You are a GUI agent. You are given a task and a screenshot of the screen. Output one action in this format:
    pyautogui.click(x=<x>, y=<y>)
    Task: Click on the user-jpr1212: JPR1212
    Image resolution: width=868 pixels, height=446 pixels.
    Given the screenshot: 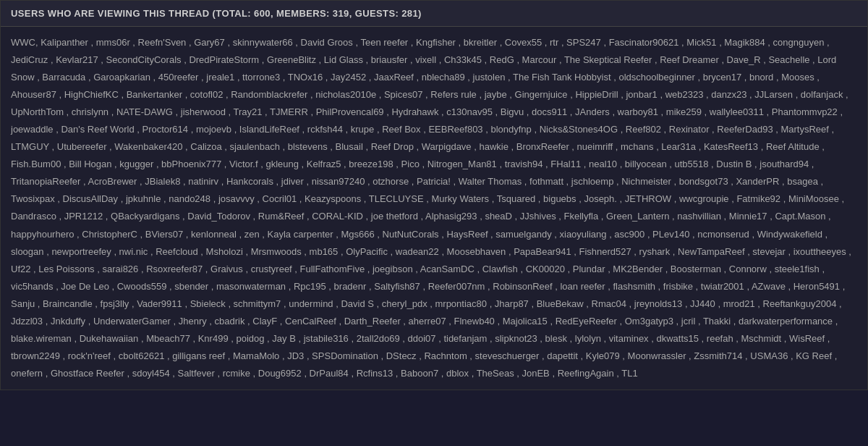 What is the action you would take?
    pyautogui.click(x=84, y=216)
    